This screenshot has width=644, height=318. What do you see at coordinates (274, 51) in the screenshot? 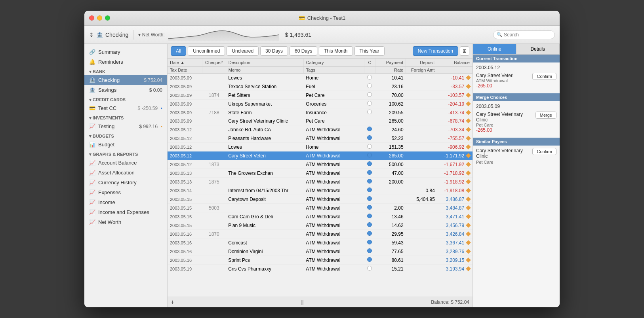
I see `tab-30days: 30 Days` at bounding box center [274, 51].